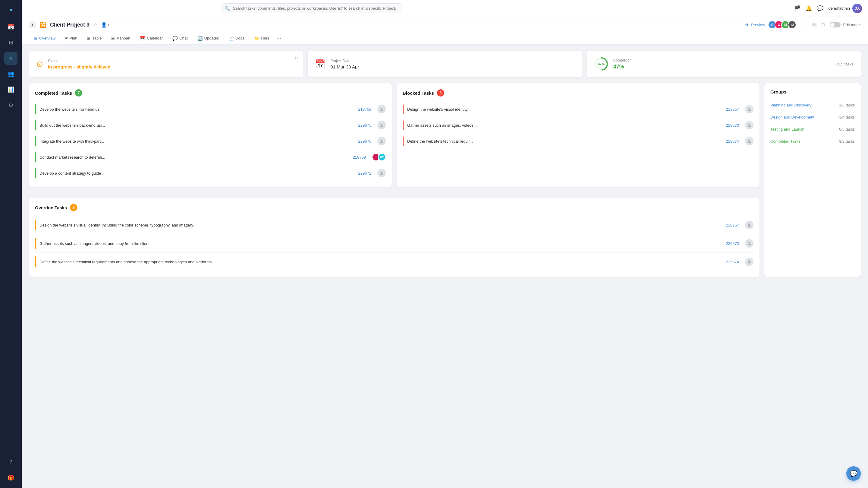  I want to click on groups-title: Groups, so click(813, 92).